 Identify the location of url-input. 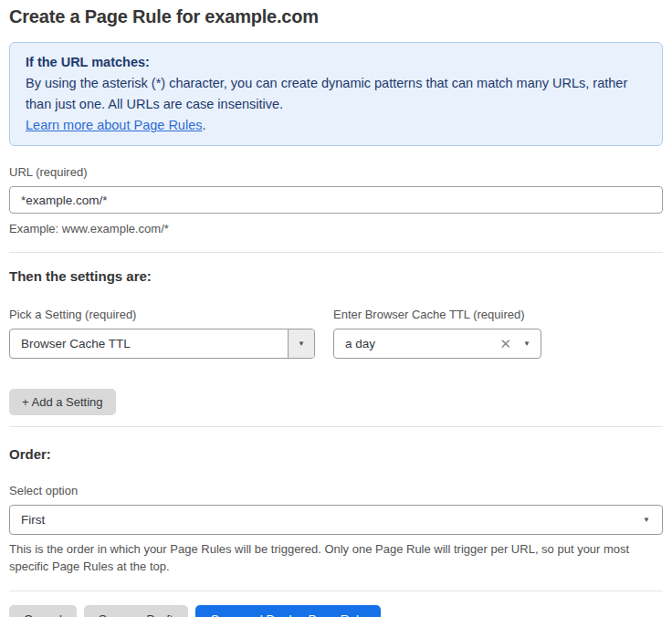
(336, 200).